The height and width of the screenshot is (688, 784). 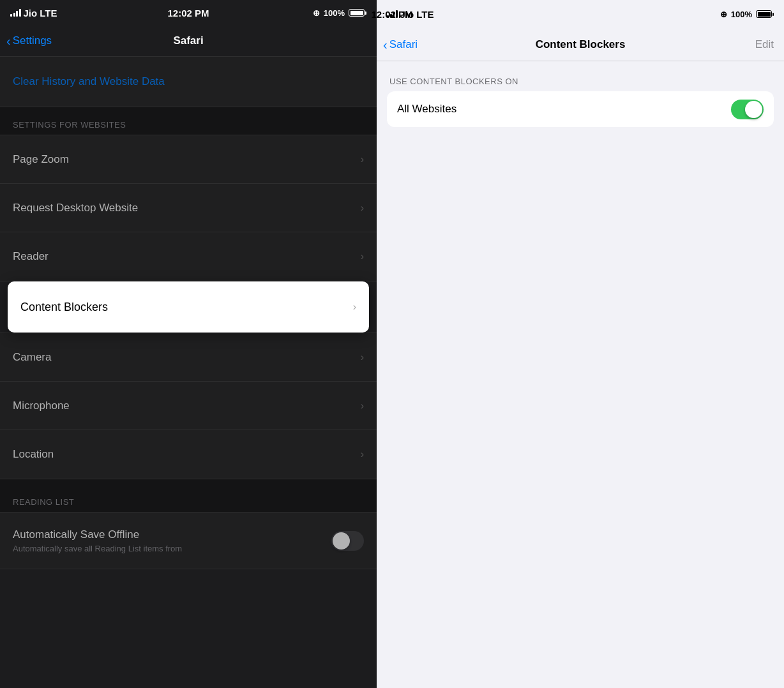 I want to click on time-label: 12:02 PM, so click(x=188, y=13).